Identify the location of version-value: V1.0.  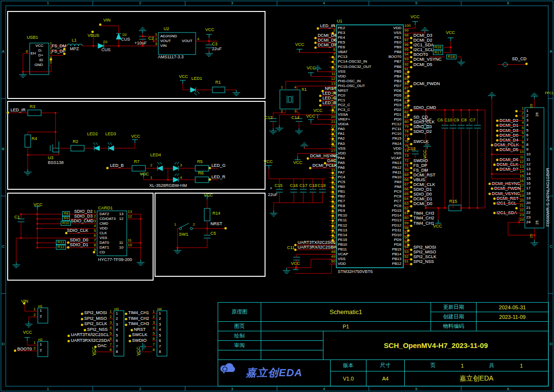
(348, 379).